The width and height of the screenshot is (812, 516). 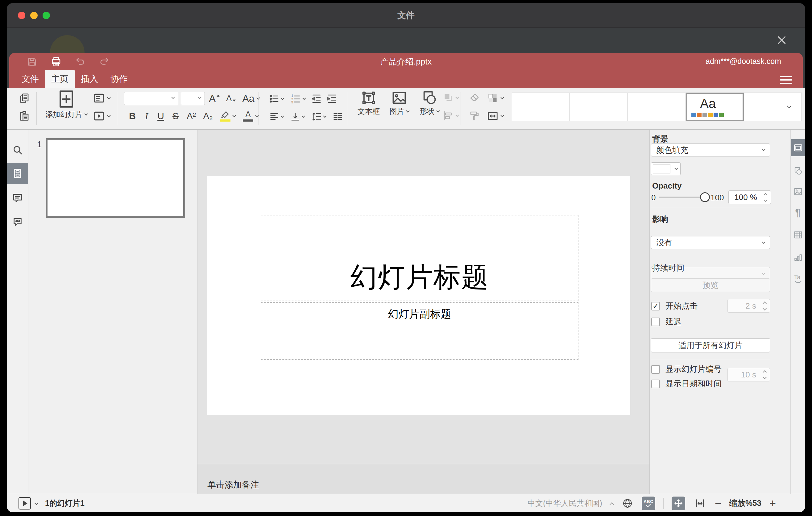 What do you see at coordinates (338, 117) in the screenshot?
I see `columns-button` at bounding box center [338, 117].